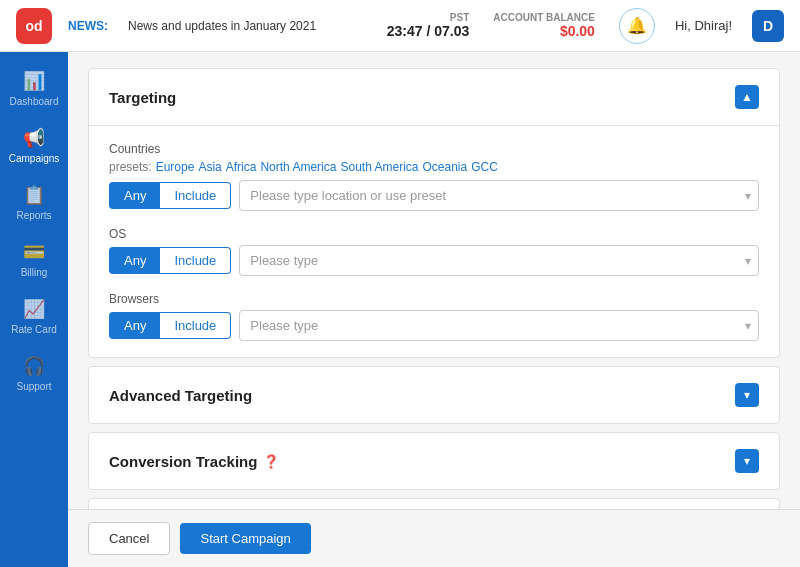 The width and height of the screenshot is (800, 567). I want to click on user-avatar: D, so click(768, 26).